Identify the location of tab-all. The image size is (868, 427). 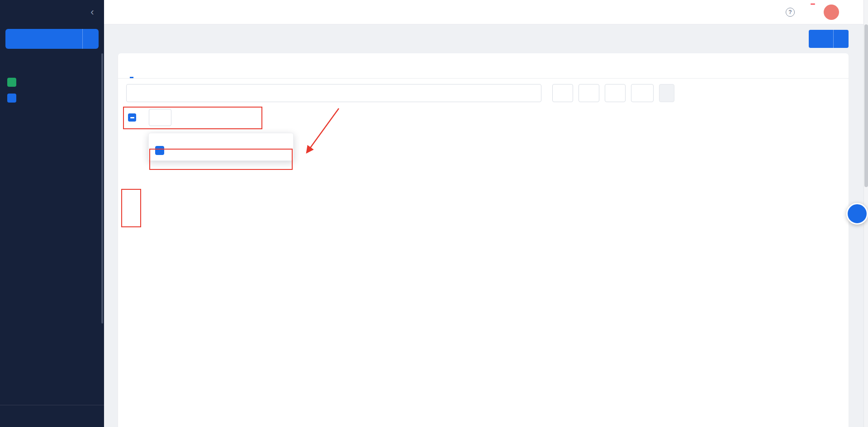
(132, 74).